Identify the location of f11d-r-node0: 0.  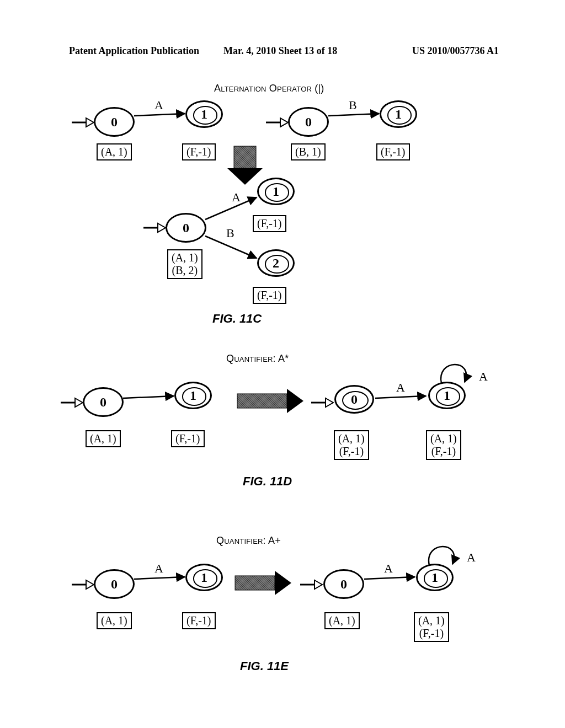
(354, 399).